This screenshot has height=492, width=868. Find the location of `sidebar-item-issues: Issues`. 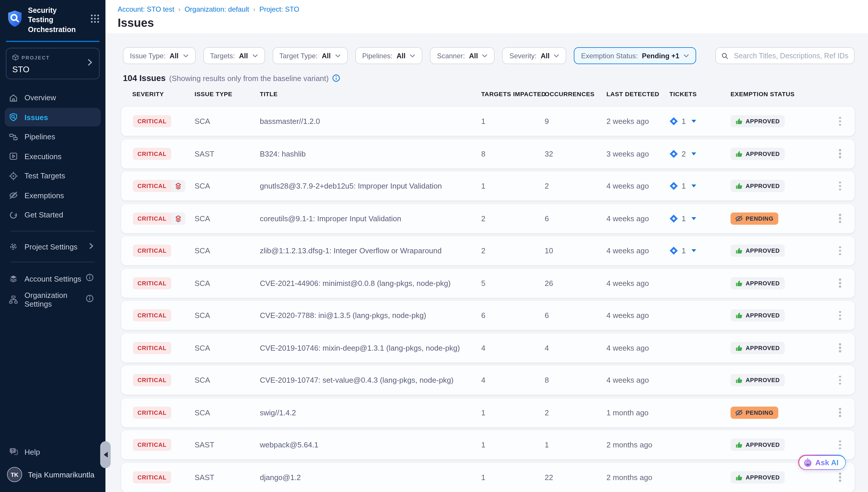

sidebar-item-issues: Issues is located at coordinates (53, 118).